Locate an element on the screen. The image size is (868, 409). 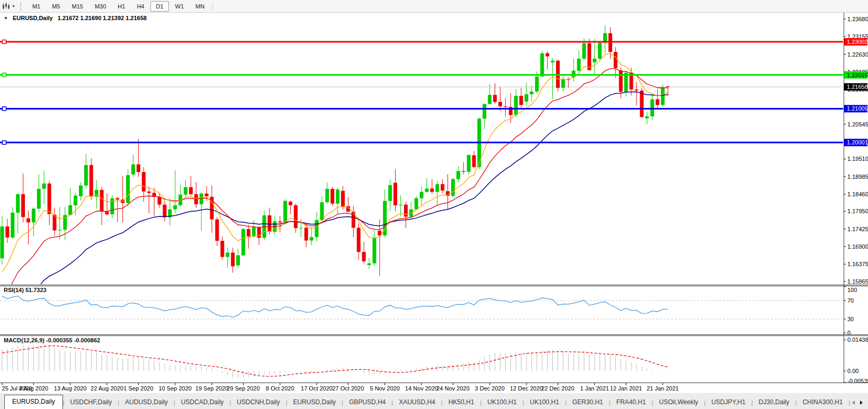
dropdown-caret-icon: ▼ is located at coordinates (14, 6).